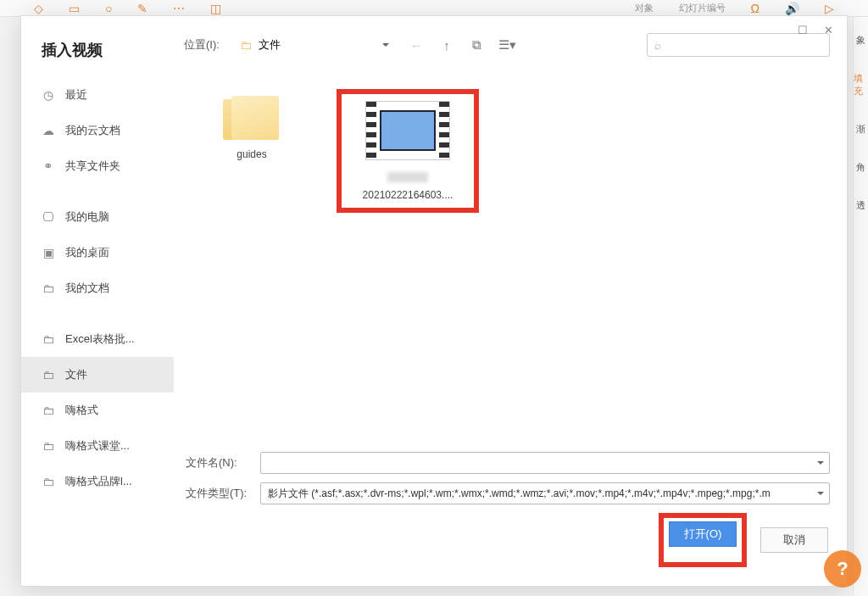  What do you see at coordinates (39, 8) in the screenshot?
I see `bg-icon: ◇` at bounding box center [39, 8].